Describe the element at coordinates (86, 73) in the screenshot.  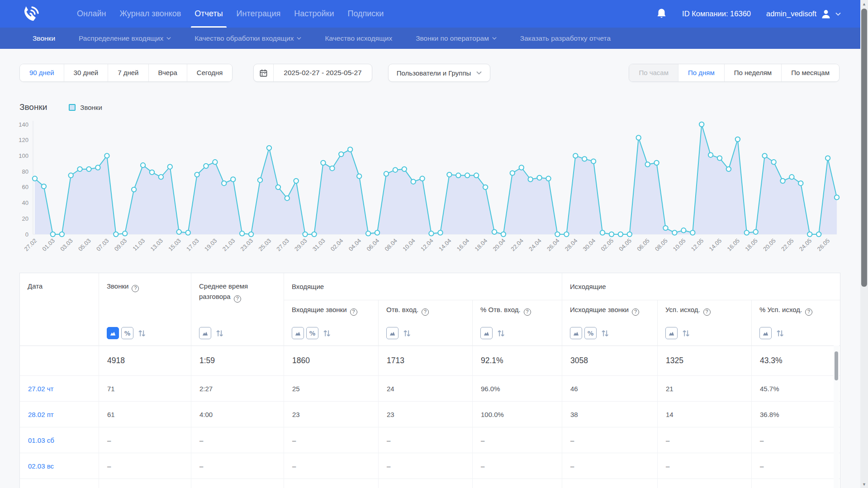
I see `range-30-days-button: 30 дней` at that location.